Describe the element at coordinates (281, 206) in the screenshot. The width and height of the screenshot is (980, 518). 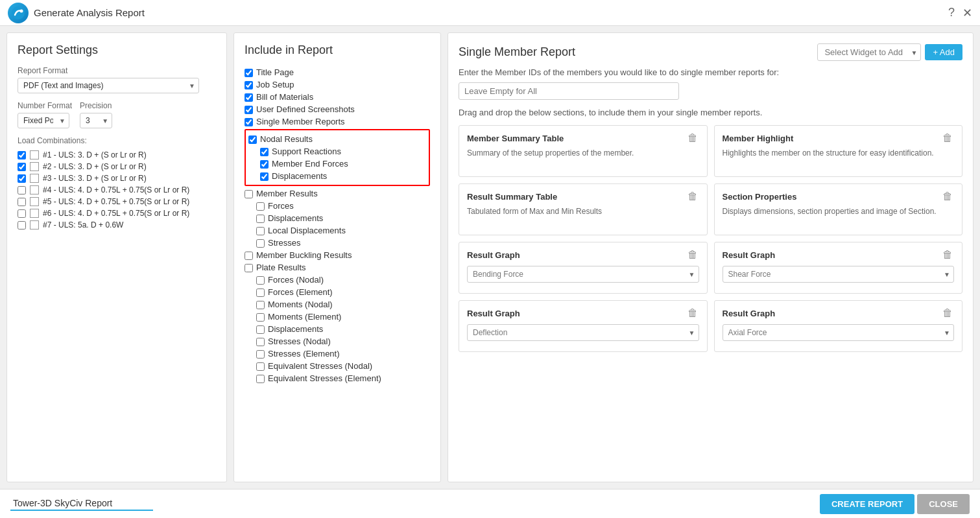
I see `member-forces-label: Forces` at that location.